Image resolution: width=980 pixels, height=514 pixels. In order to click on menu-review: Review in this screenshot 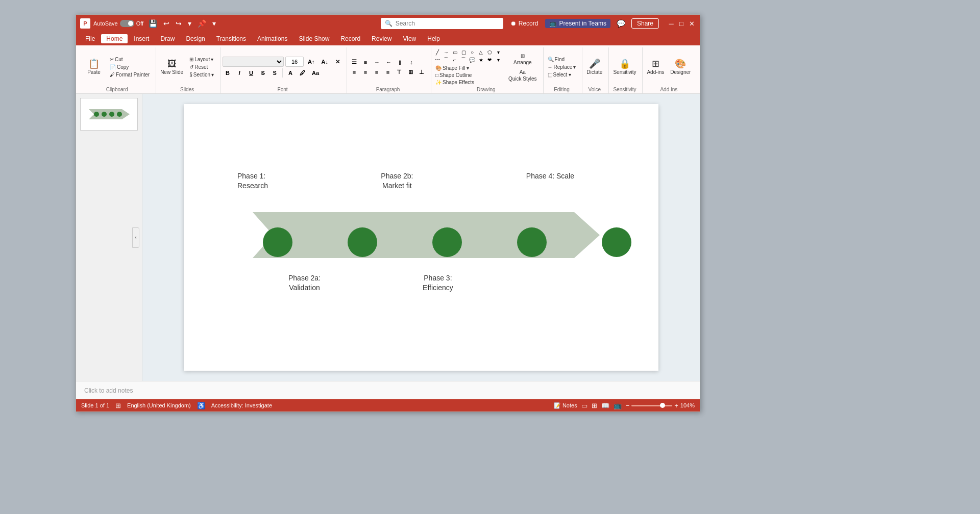, I will do `click(382, 39)`.